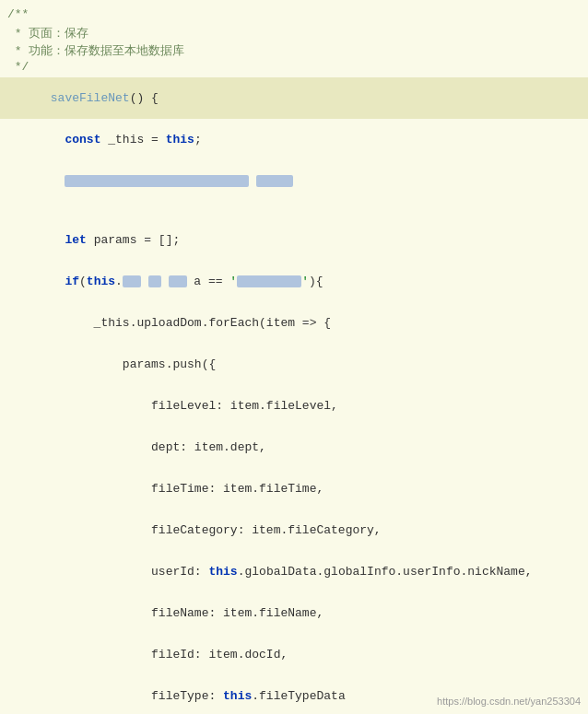 The height and width of the screenshot is (714, 588). Describe the element at coordinates (294, 98) in the screenshot. I see `code-line-5: saveFileNet() {` at that location.